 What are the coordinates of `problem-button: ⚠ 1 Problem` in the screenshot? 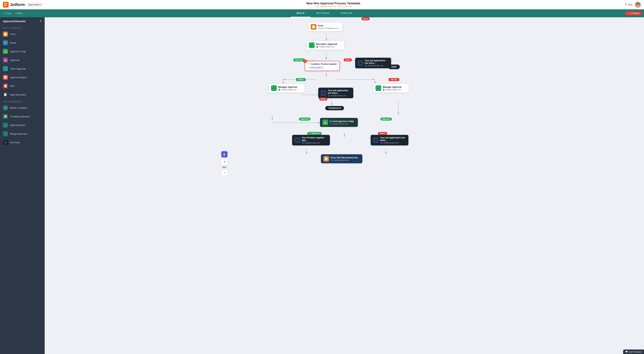 It's located at (634, 13).